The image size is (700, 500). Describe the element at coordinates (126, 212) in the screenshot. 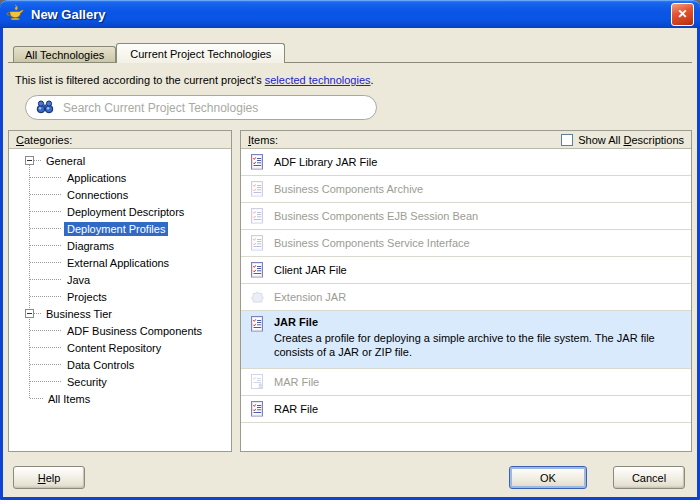

I see `tree-item-label: Deployment Descriptors` at that location.